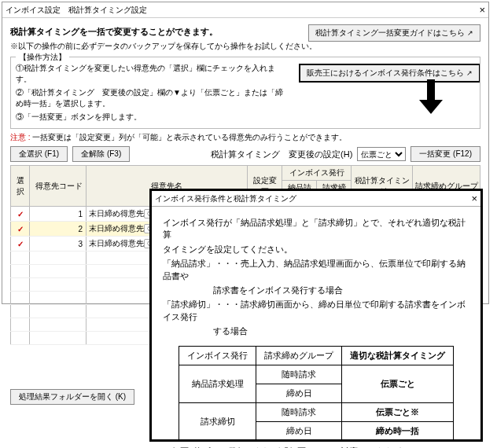 The height and width of the screenshot is (448, 497). I want to click on th-invoice-issue: インボイス発行, so click(317, 173).